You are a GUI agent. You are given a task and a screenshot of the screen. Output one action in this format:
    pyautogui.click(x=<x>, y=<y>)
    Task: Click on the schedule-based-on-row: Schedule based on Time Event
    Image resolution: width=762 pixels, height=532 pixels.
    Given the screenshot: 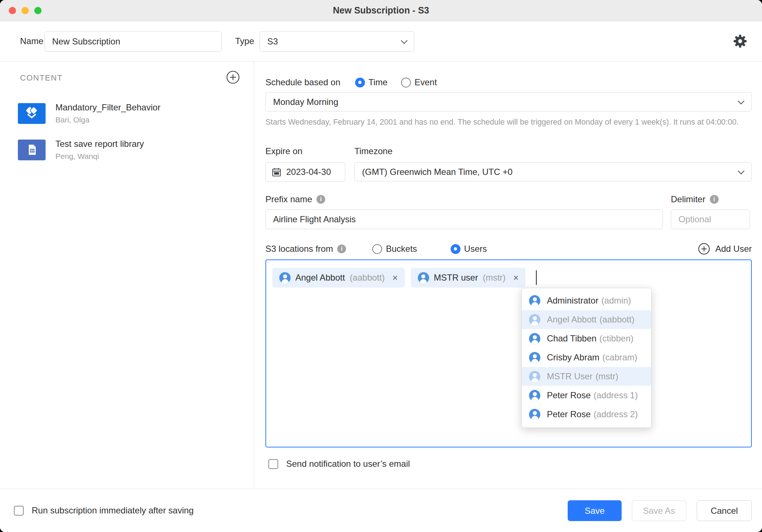 What is the action you would take?
    pyautogui.click(x=351, y=82)
    